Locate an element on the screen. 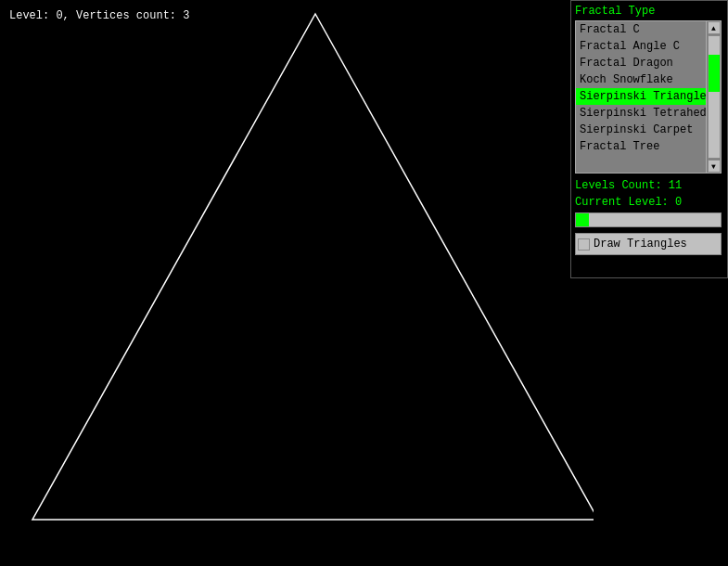 Image resolution: width=728 pixels, height=566 pixels. progress-bar is located at coordinates (648, 220).